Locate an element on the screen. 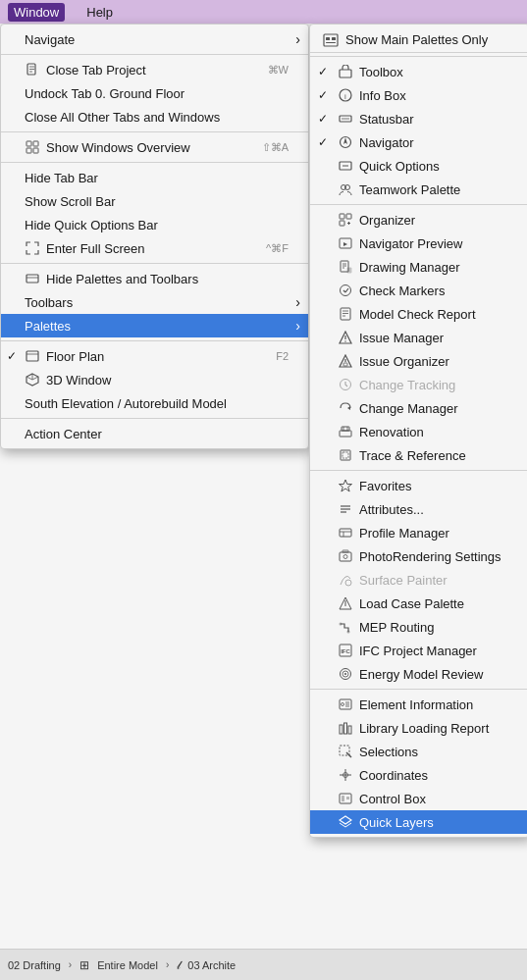 This screenshot has width=527, height=980. palettes-selections: Selections is located at coordinates (418, 751).